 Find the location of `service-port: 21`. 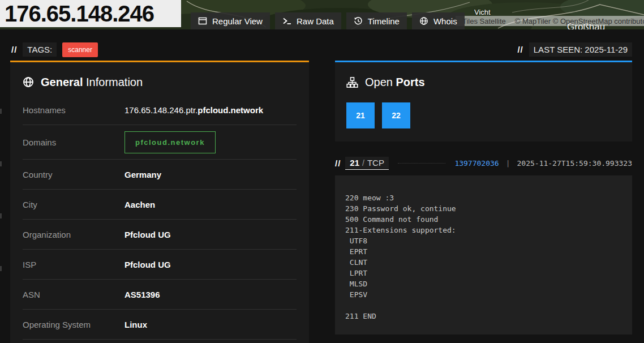

service-port: 21 is located at coordinates (354, 163).